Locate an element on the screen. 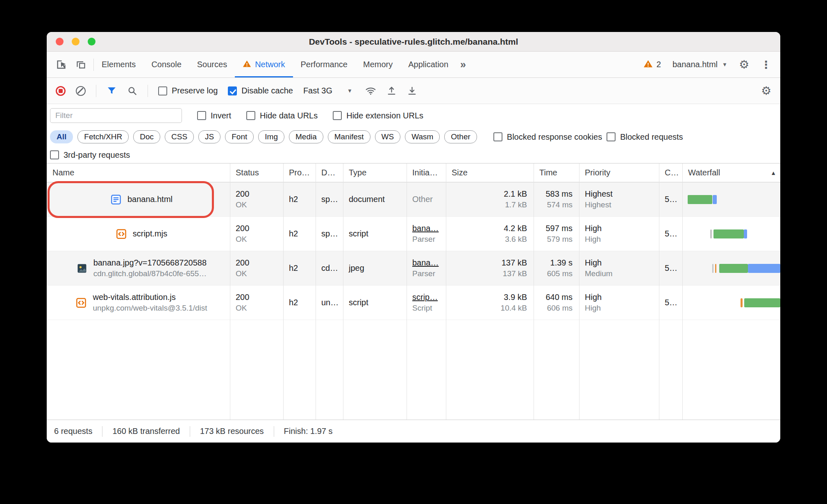 The width and height of the screenshot is (827, 504). finish-time: Finish: 1.97 s is located at coordinates (308, 431).